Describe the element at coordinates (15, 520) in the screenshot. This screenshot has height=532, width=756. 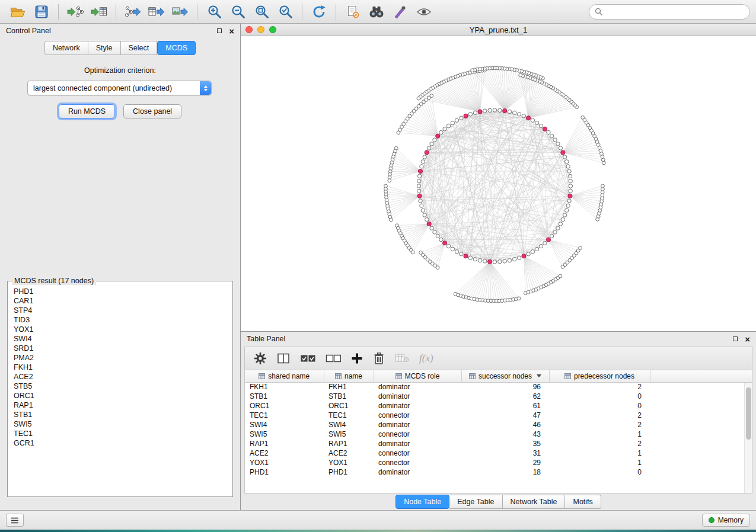
I see `status-menu-button` at that location.